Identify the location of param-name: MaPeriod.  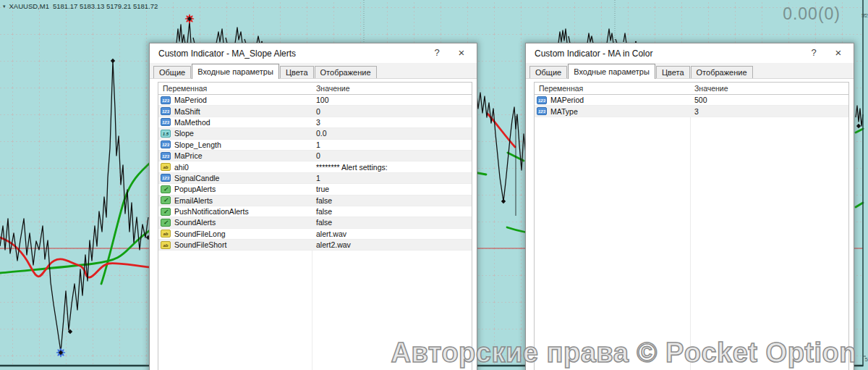
(191, 100).